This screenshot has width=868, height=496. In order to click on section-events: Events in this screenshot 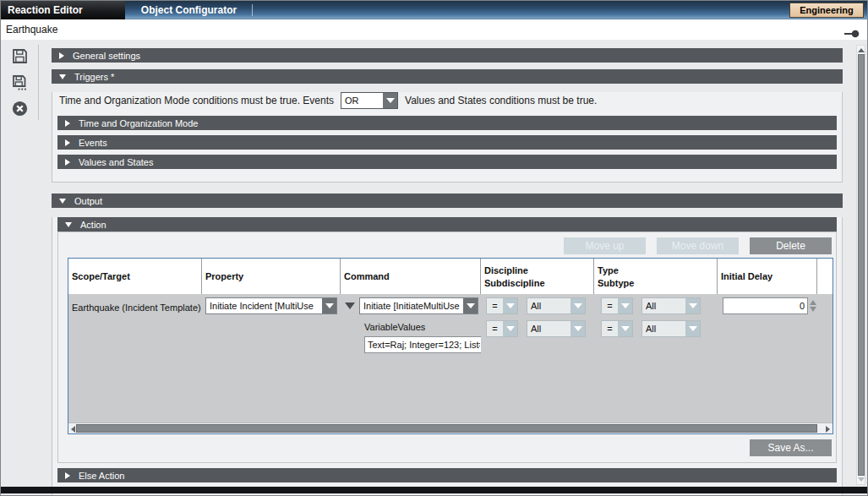, I will do `click(447, 142)`.